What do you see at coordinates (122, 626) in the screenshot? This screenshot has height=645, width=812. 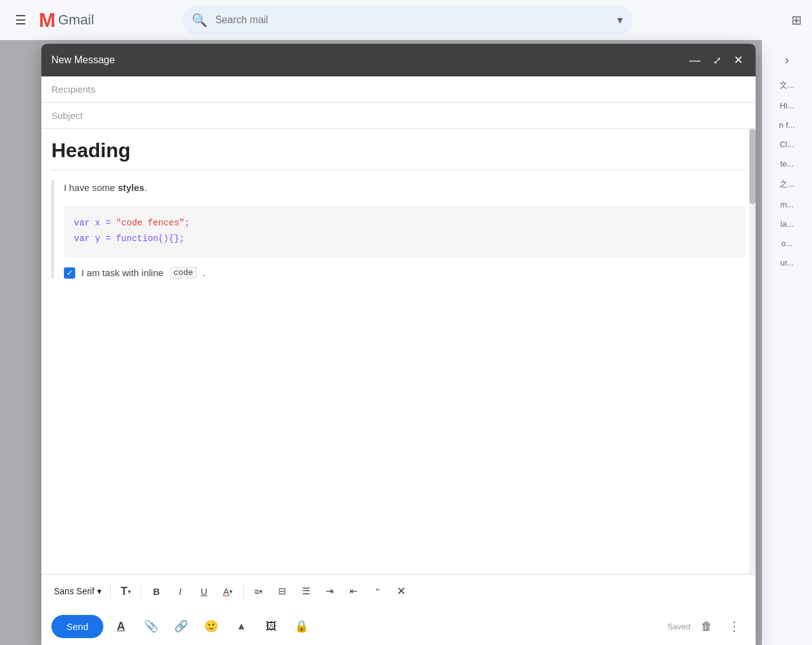 I see `format-text-icon: A` at bounding box center [122, 626].